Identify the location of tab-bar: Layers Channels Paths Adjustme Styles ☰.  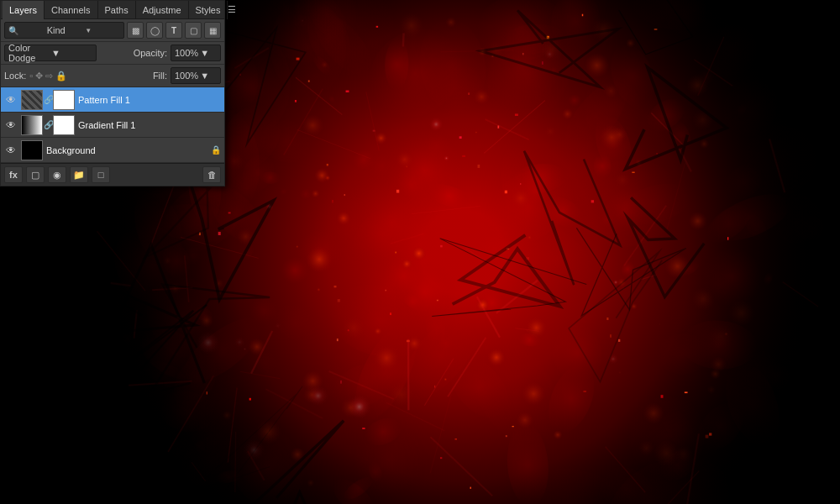
(113, 10).